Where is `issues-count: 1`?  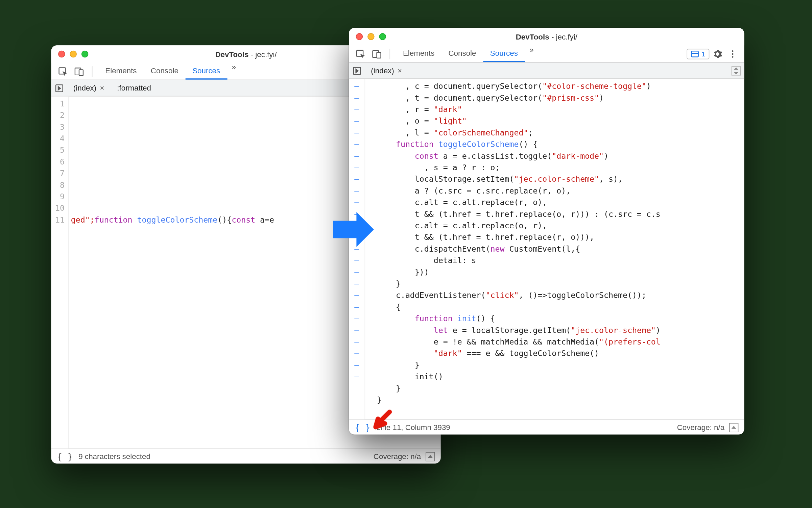 issues-count: 1 is located at coordinates (703, 54).